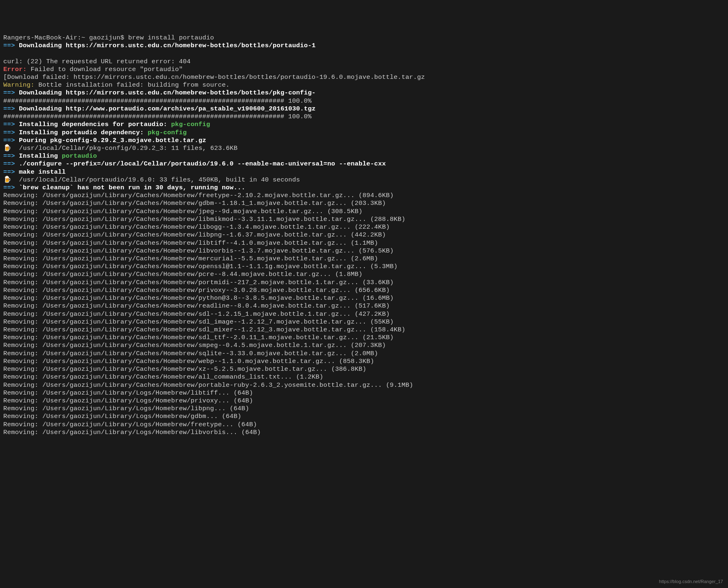 Image resolution: width=728 pixels, height=588 pixels. What do you see at coordinates (364, 140) in the screenshot?
I see `pouring-line: ==> Pouring pkg-config-0.29.2_3.mojave.b…` at bounding box center [364, 140].